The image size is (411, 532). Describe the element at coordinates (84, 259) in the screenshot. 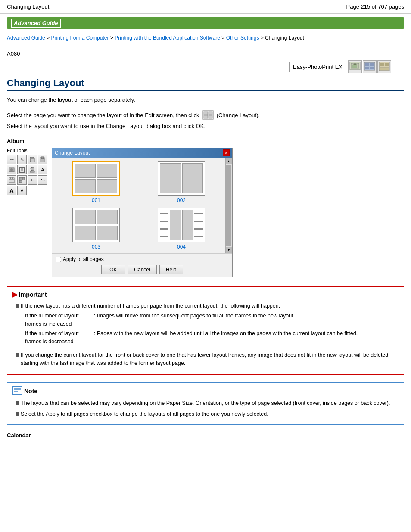

I see `apply-all-pages-label: Apply to all pages` at that location.